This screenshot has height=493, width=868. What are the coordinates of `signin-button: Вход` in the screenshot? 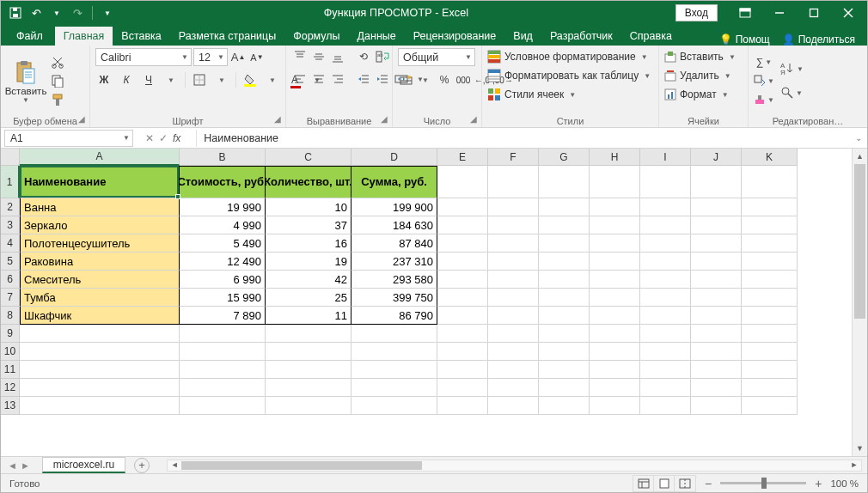 It's located at (696, 13).